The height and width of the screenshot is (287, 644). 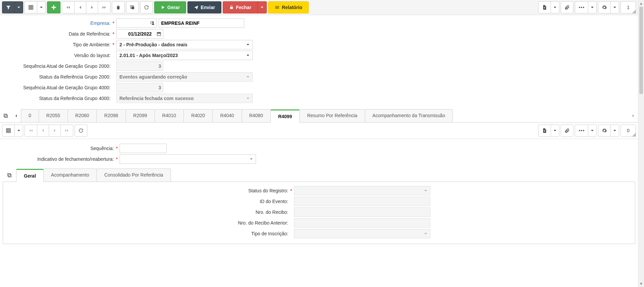 What do you see at coordinates (54, 7) in the screenshot?
I see `plus-icon` at bounding box center [54, 7].